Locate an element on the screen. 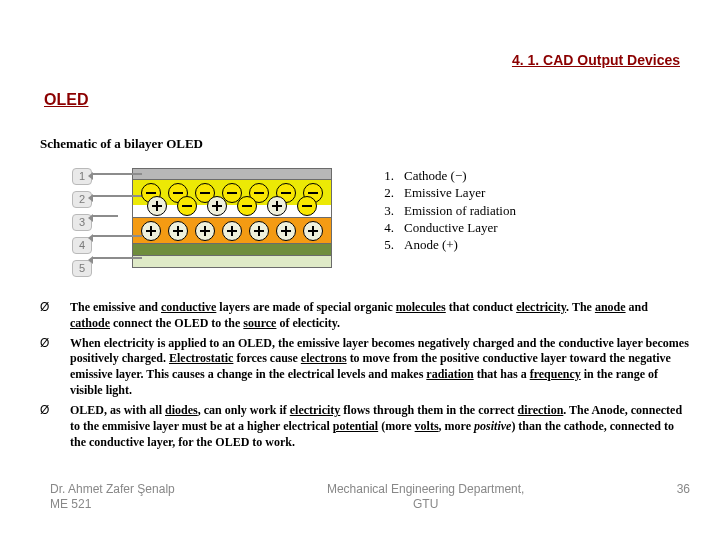 This screenshot has width=720, height=540. legend-text: Conductive Layer is located at coordinates (451, 228).